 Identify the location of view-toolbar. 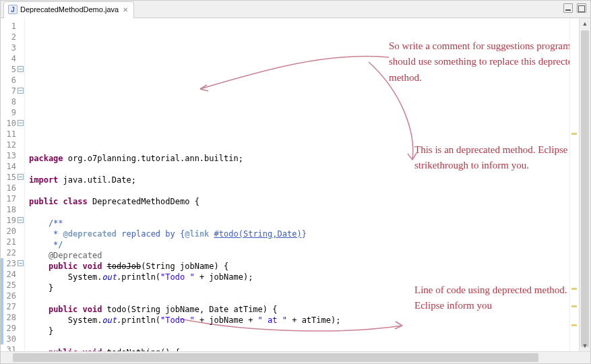
(575, 8).